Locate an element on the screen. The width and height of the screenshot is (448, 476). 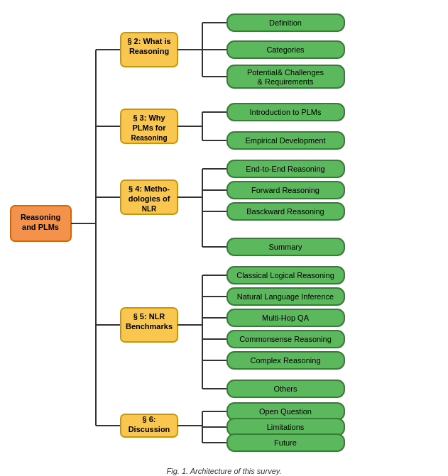
svg-text: Natural Language Inference is located at coordinates (285, 297).